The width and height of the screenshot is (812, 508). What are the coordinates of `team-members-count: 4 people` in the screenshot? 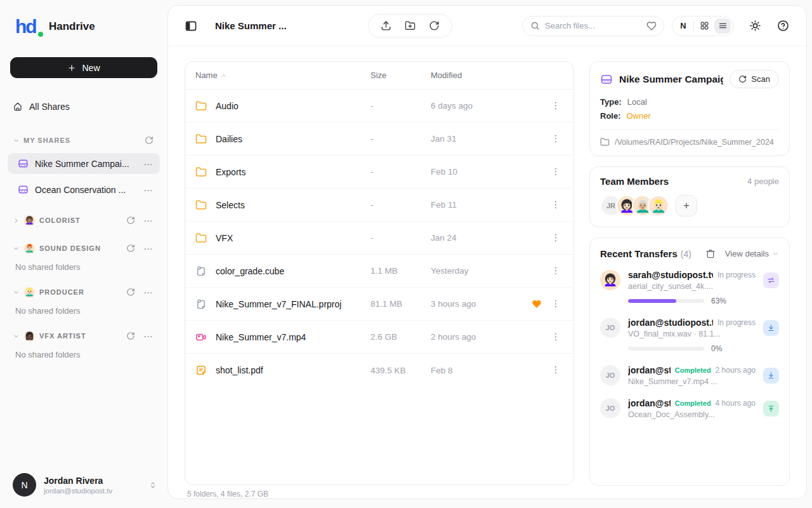 It's located at (763, 182).